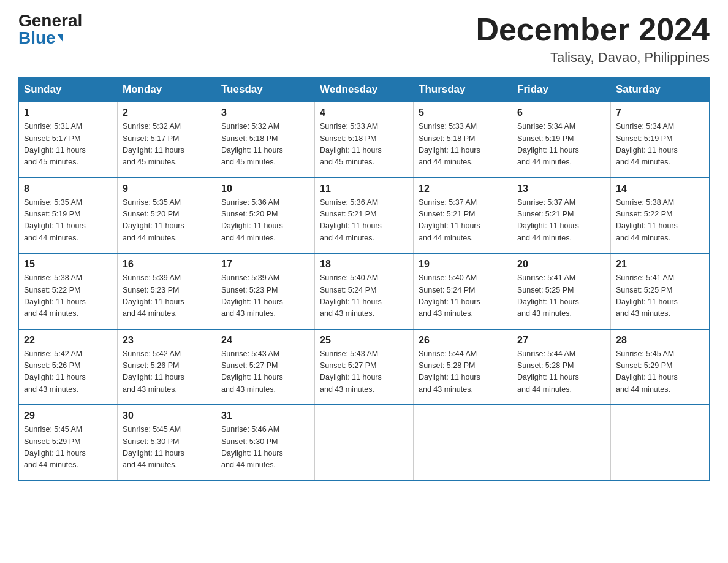  Describe the element at coordinates (463, 90) in the screenshot. I see `header-thursday: Thursday` at that location.